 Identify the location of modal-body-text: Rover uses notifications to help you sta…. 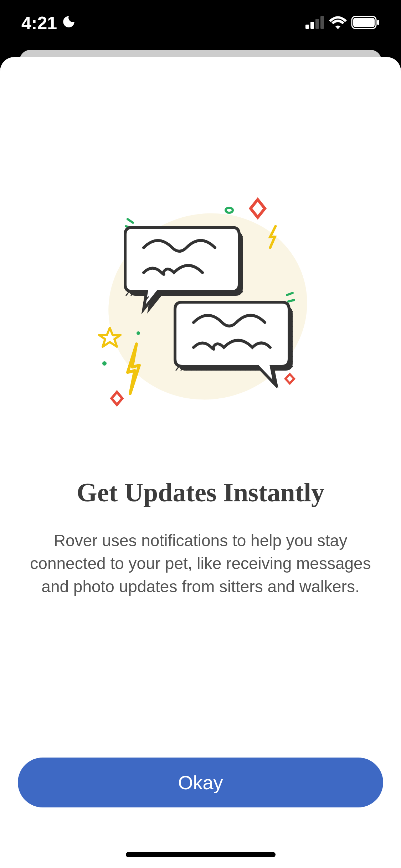
(200, 564).